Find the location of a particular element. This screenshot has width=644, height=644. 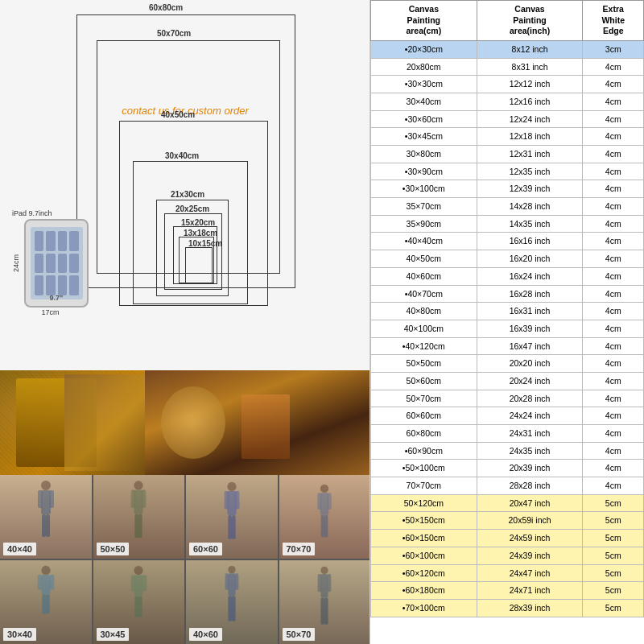

table-cell-size-32: •70×100cm is located at coordinates (424, 608).